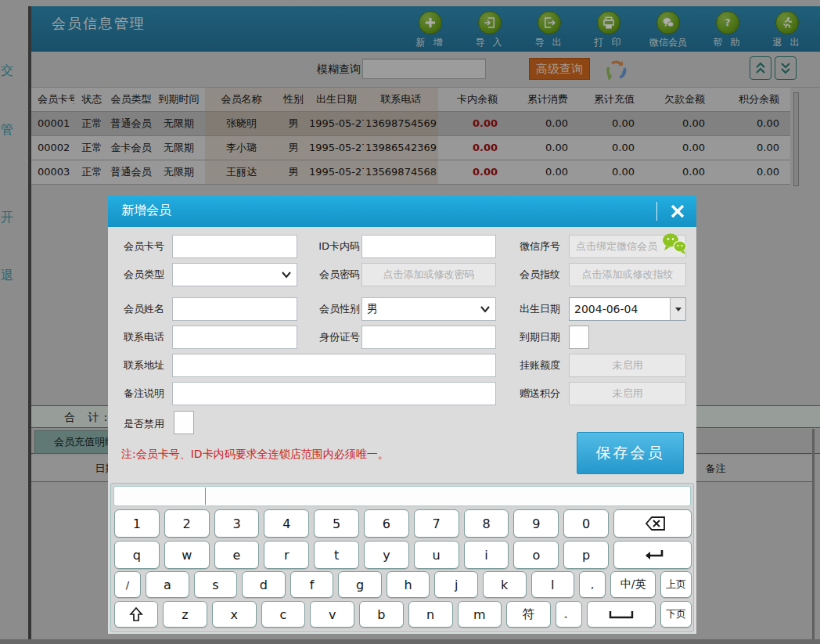 Image resolution: width=820 pixels, height=644 pixels. Describe the element at coordinates (678, 309) in the screenshot. I see `dropdown-arrow-button` at that location.